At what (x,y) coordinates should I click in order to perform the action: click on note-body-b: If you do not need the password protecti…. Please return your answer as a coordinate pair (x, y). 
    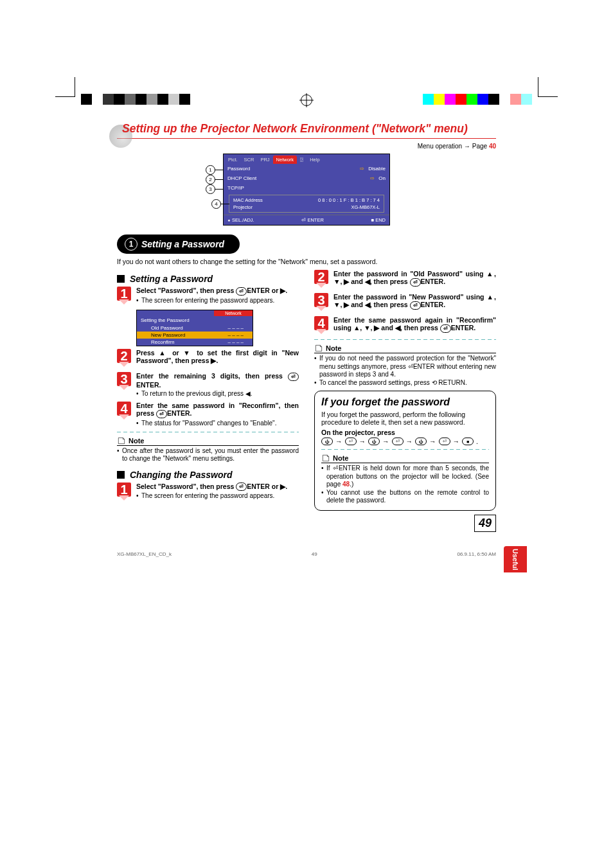
    Looking at the image, I should click on (405, 371).